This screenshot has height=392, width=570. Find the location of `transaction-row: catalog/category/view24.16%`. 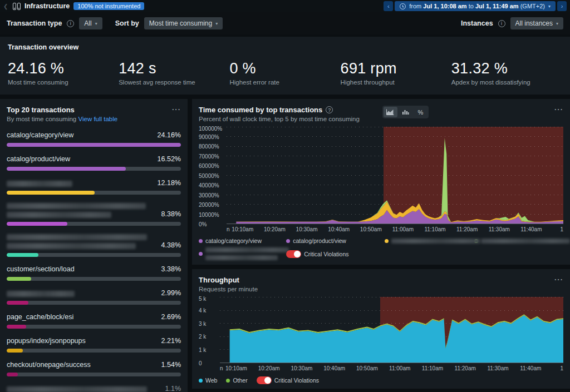

transaction-row: catalog/category/view24.16% is located at coordinates (94, 139).